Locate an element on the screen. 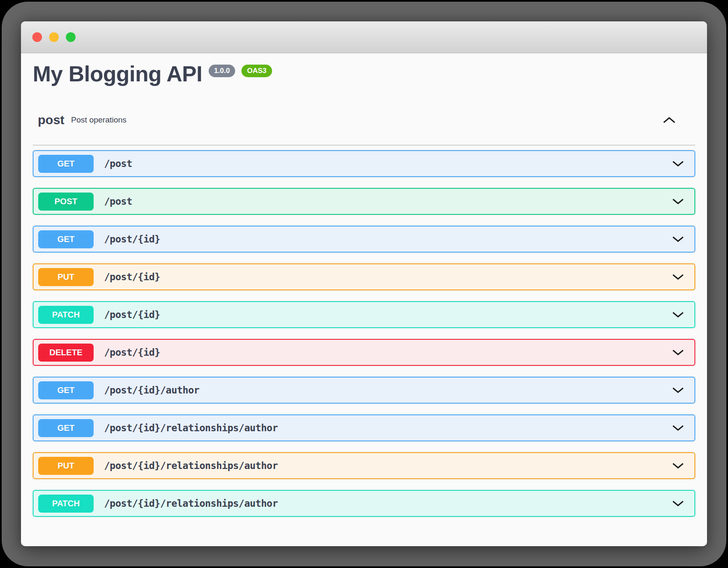  tag-name: post is located at coordinates (51, 120).